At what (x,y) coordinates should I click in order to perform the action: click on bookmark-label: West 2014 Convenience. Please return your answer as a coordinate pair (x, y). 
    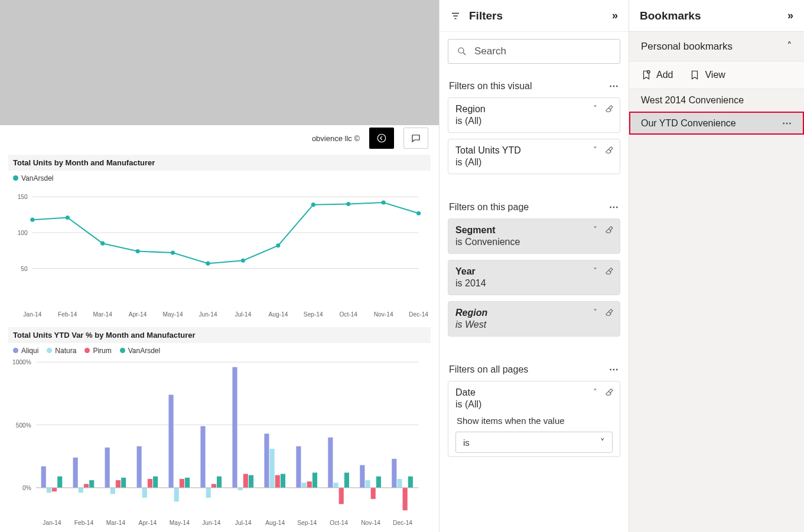
    Looking at the image, I should click on (692, 100).